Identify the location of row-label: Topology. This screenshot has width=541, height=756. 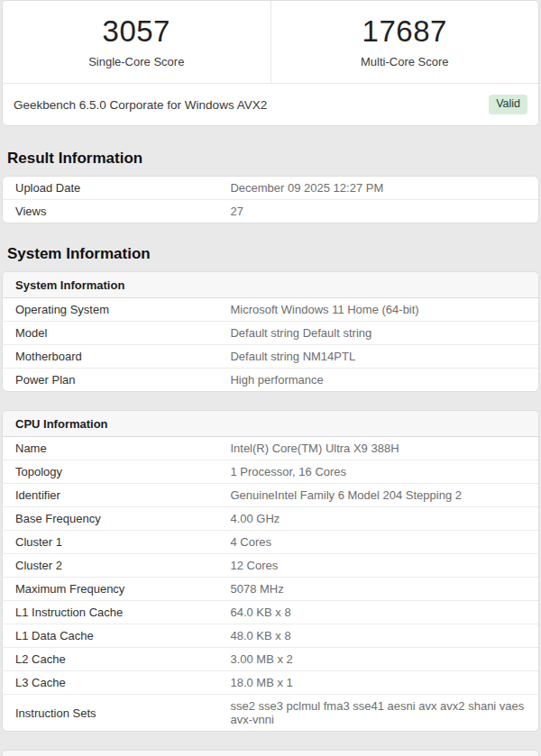
(116, 472).